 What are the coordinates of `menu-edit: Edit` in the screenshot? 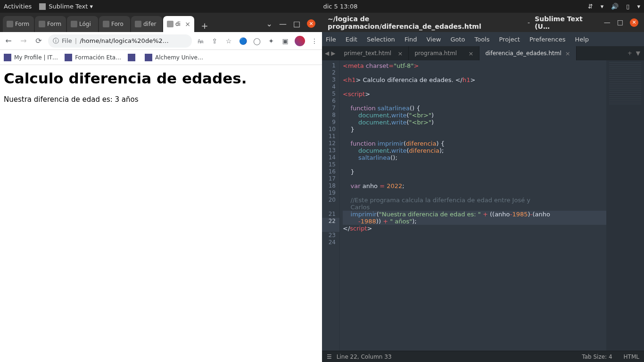 It's located at (352, 40).